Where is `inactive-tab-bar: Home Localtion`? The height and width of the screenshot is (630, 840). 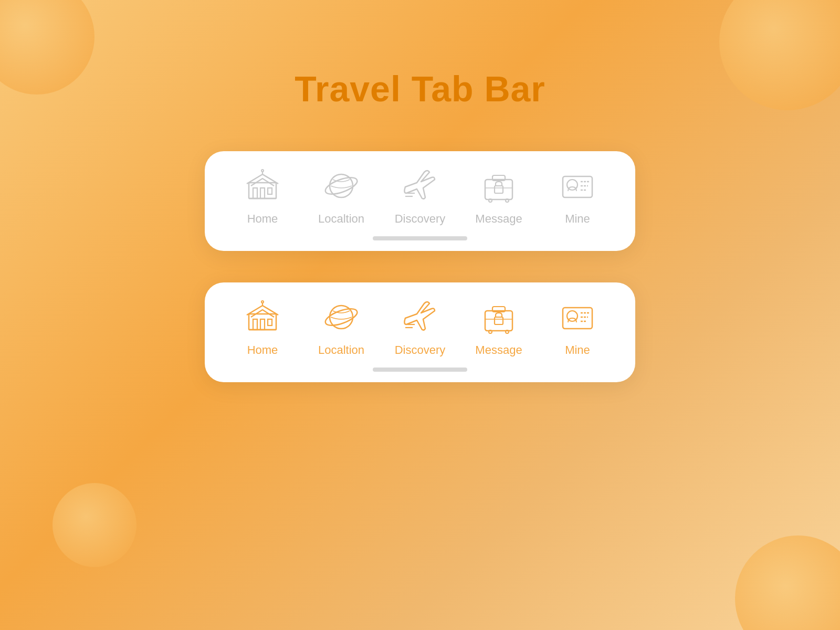
inactive-tab-bar: Home Localtion is located at coordinates (420, 201).